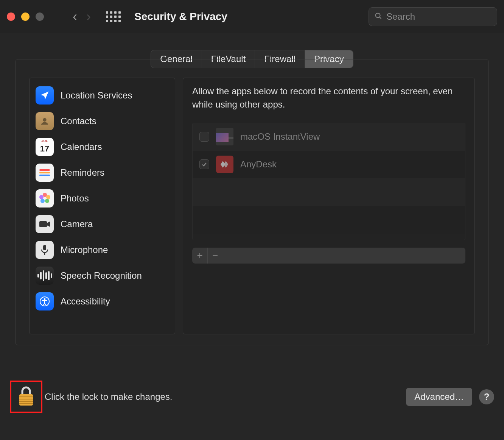  What do you see at coordinates (75, 17) in the screenshot?
I see `back-button: ‹` at bounding box center [75, 17].